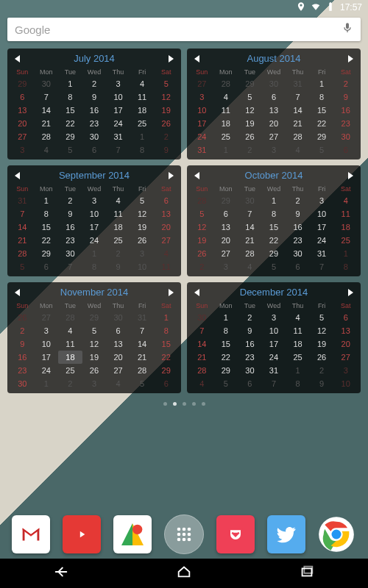  What do you see at coordinates (22, 201) in the screenshot?
I see `day-cell: 31` at bounding box center [22, 201].